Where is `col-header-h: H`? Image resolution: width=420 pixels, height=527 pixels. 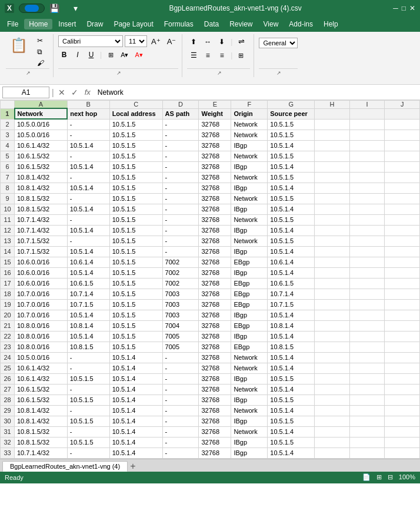 col-header-h: H is located at coordinates (332, 105).